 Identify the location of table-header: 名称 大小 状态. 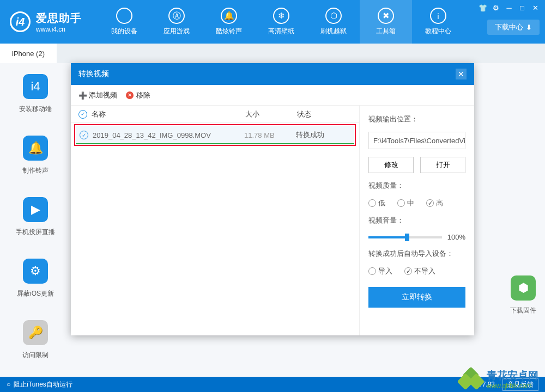
(215, 114).